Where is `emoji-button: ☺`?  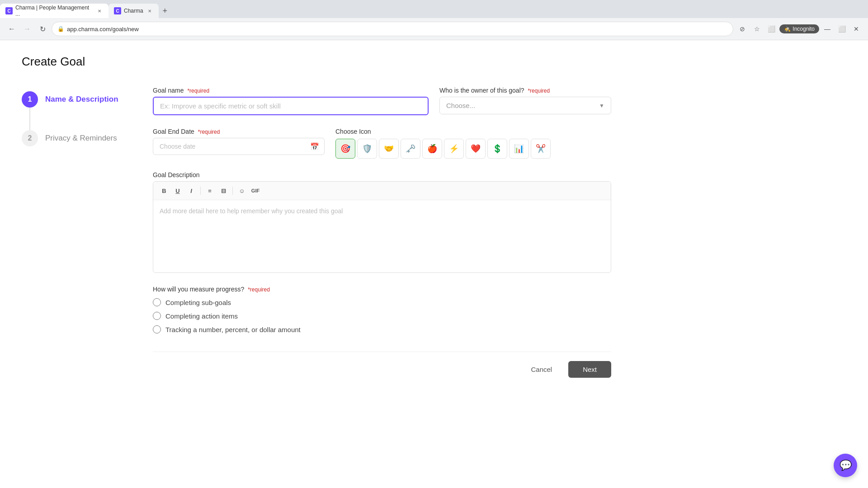 emoji-button: ☺ is located at coordinates (242, 191).